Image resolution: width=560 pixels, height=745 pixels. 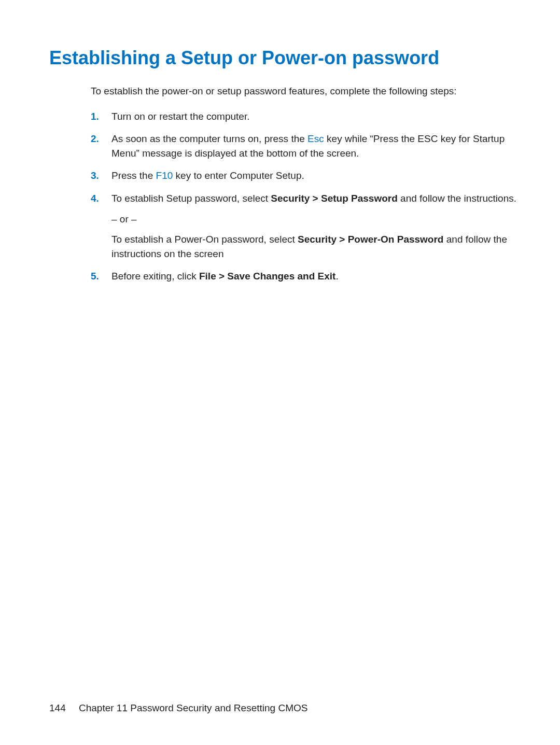 I want to click on step-5-text-c: ., so click(x=337, y=276).